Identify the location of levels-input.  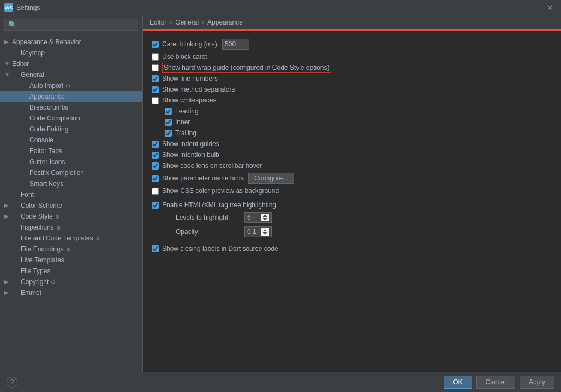
(258, 218).